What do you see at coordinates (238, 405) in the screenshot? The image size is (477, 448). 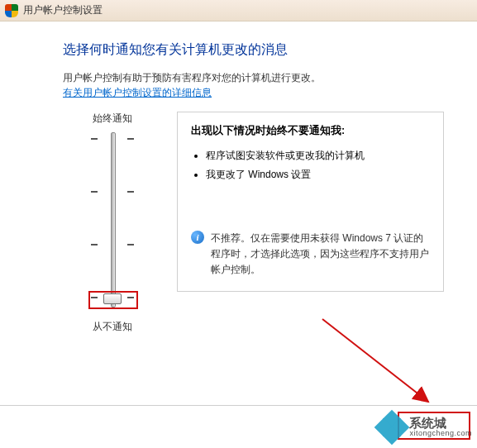 I see `footer-separator` at bounding box center [238, 405].